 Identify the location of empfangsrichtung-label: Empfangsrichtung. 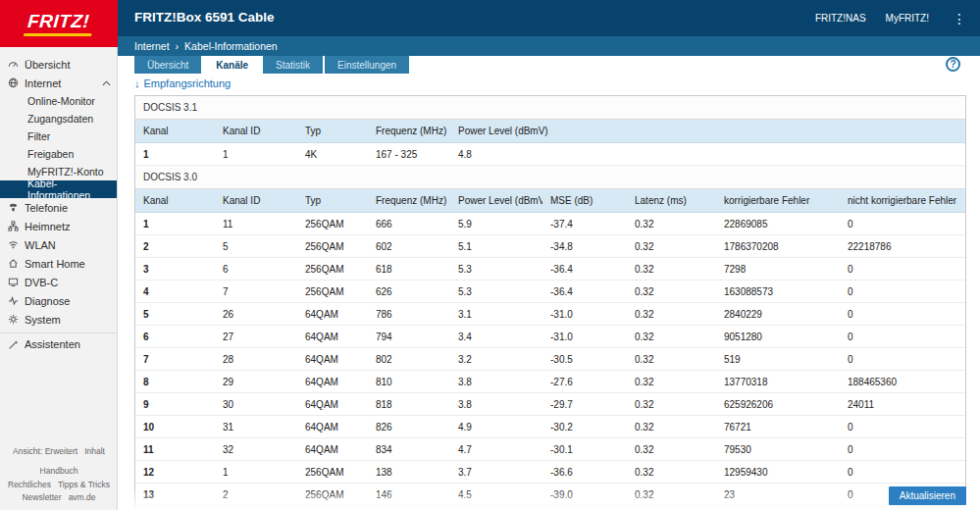
(188, 83).